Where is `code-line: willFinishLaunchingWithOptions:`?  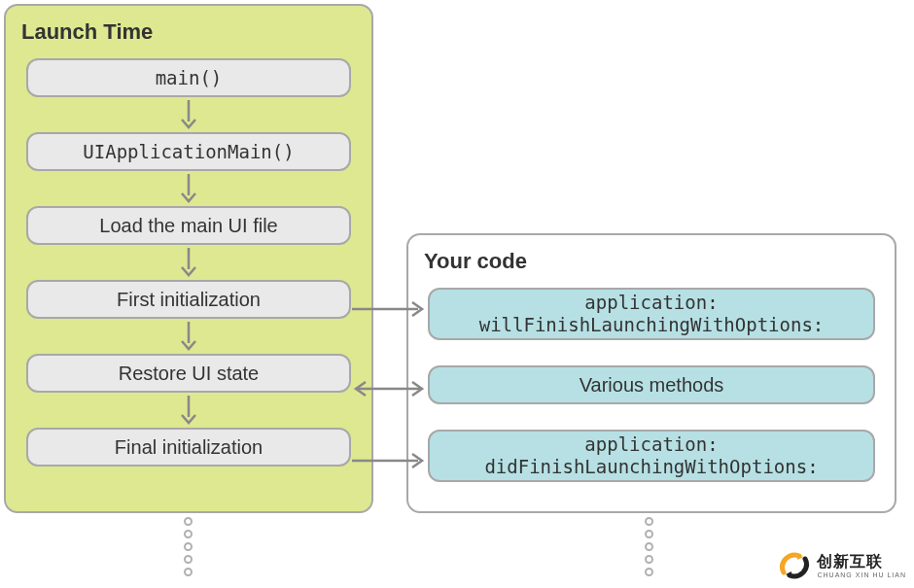
code-line: willFinishLaunchingWithOptions: is located at coordinates (651, 325).